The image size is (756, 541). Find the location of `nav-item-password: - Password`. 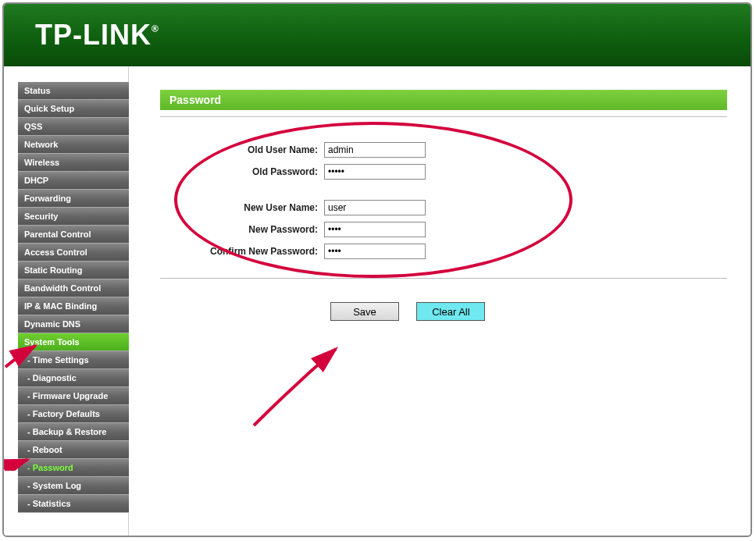

nav-item-password: - Password is located at coordinates (73, 468).